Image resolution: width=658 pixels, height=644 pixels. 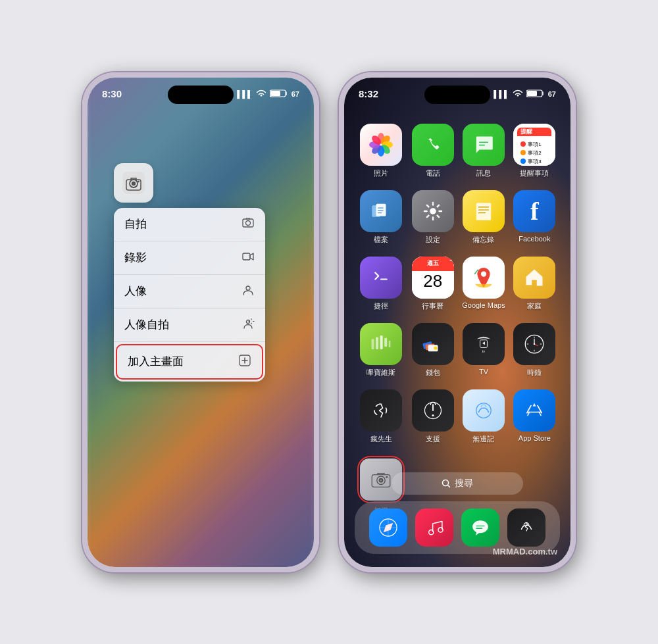 What do you see at coordinates (261, 94) in the screenshot?
I see `wifi-icon` at bounding box center [261, 94].